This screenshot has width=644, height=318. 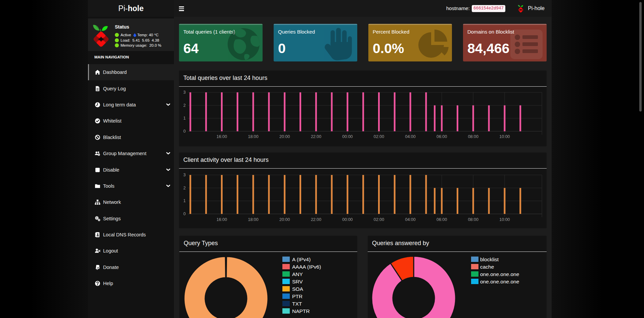 I want to click on svg-text: A (IPv4), so click(x=302, y=259).